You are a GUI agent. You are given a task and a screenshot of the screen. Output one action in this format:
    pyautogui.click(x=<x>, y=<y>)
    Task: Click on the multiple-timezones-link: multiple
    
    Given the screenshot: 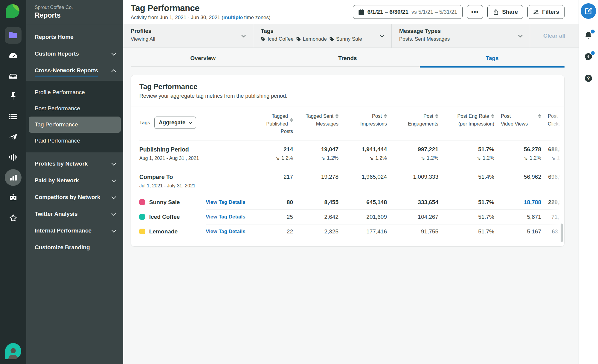 What is the action you would take?
    pyautogui.click(x=233, y=17)
    